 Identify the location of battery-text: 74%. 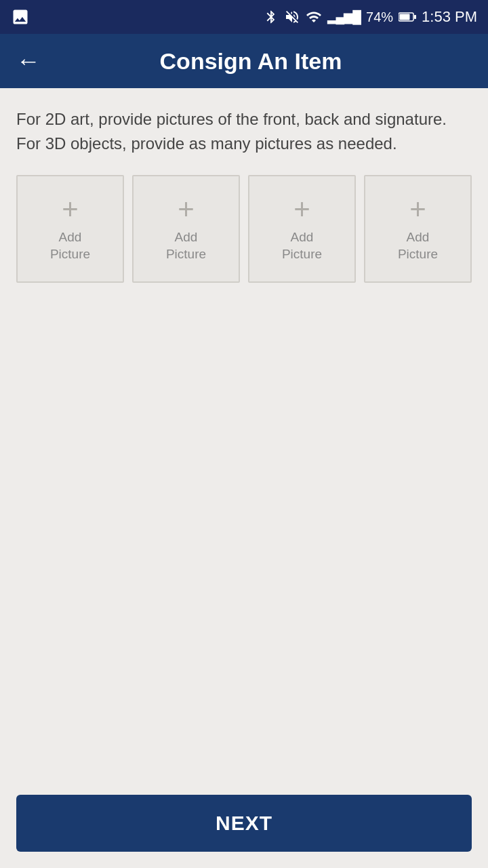
(380, 18).